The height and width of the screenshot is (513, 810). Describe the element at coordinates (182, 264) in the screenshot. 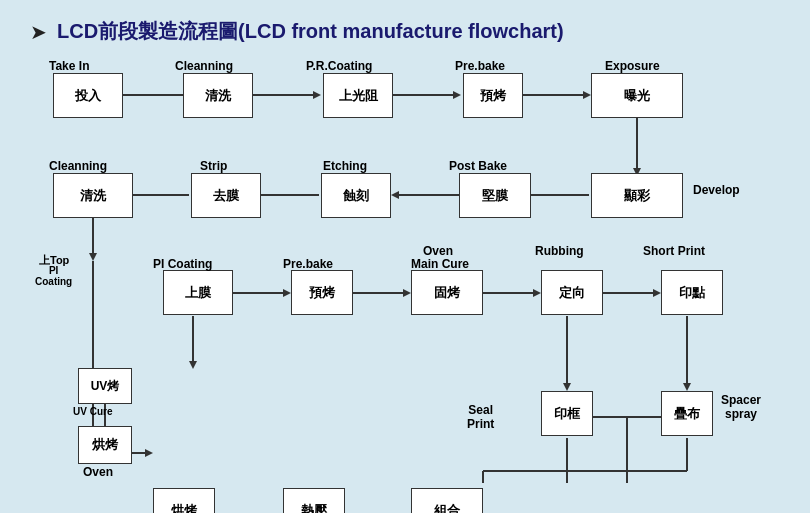

I see `label-pi-coating: PI Coating` at that location.